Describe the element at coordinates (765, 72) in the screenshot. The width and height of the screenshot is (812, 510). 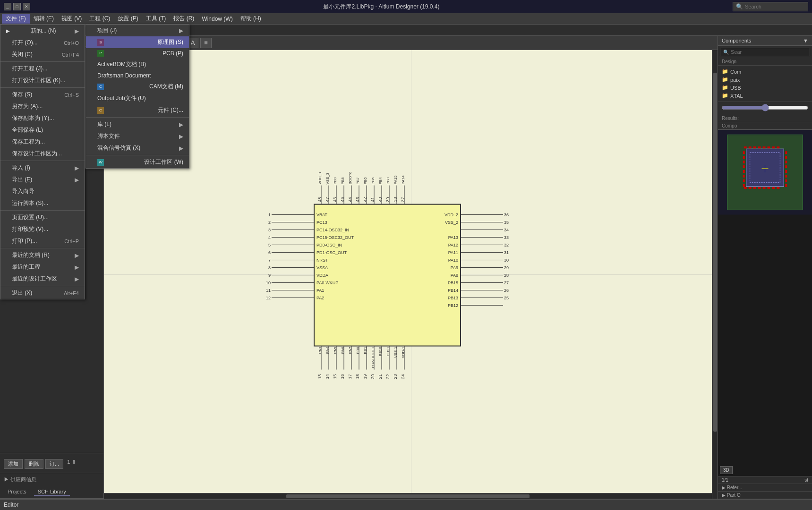
I see `tree-item-com: 📁 Com` at that location.